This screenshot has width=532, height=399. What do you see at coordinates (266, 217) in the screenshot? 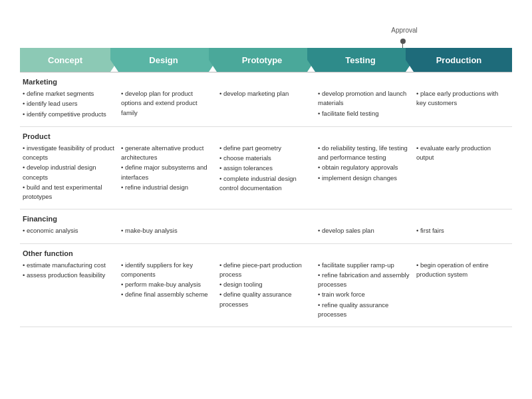
I see `section-header-financing: Financing` at bounding box center [266, 217].